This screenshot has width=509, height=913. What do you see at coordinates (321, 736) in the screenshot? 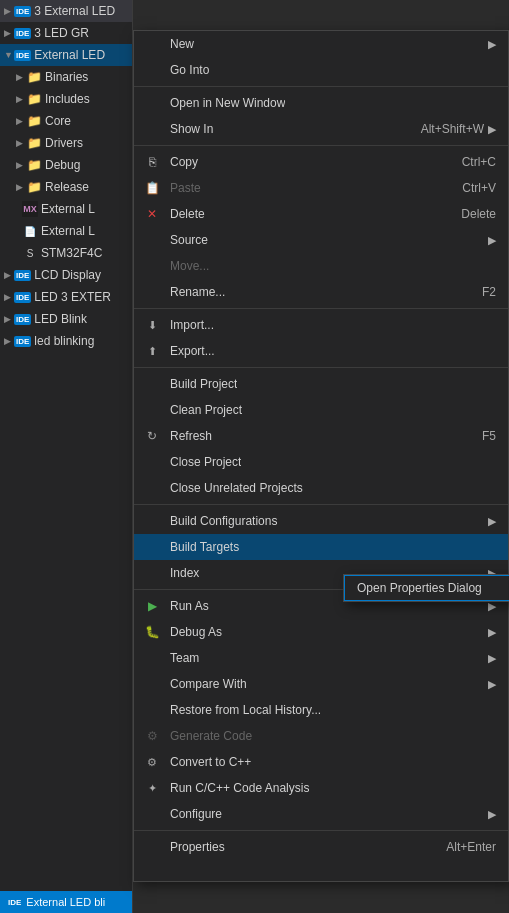
I see `menu-item-generate-code: ⚙ Generate Code` at bounding box center [321, 736].